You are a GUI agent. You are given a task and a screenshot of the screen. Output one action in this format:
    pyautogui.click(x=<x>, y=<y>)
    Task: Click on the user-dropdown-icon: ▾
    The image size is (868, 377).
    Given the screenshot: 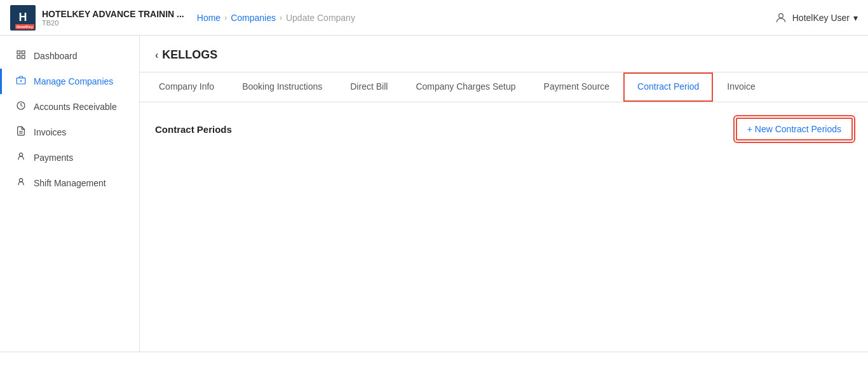 What is the action you would take?
    pyautogui.click(x=855, y=18)
    